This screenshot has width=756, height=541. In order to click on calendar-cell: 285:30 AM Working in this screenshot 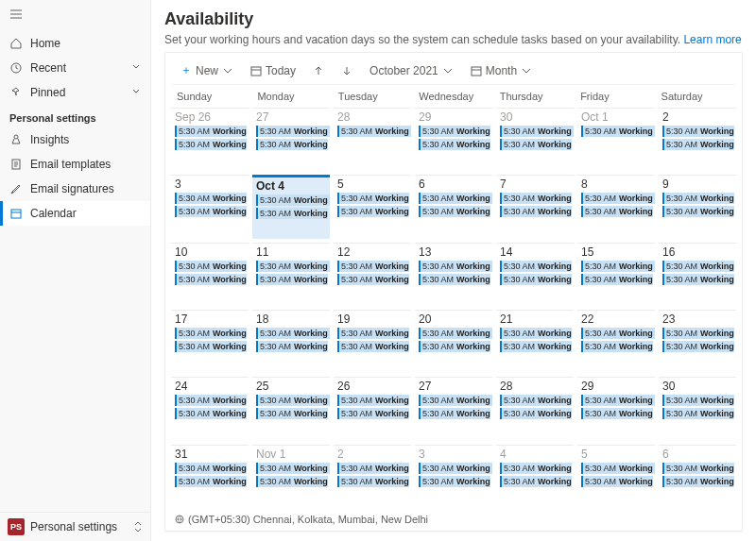, I will do `click(372, 140)`.